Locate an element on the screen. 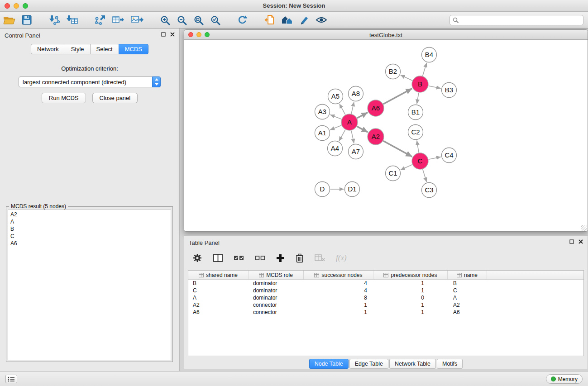  export-network-button is located at coordinates (100, 20).